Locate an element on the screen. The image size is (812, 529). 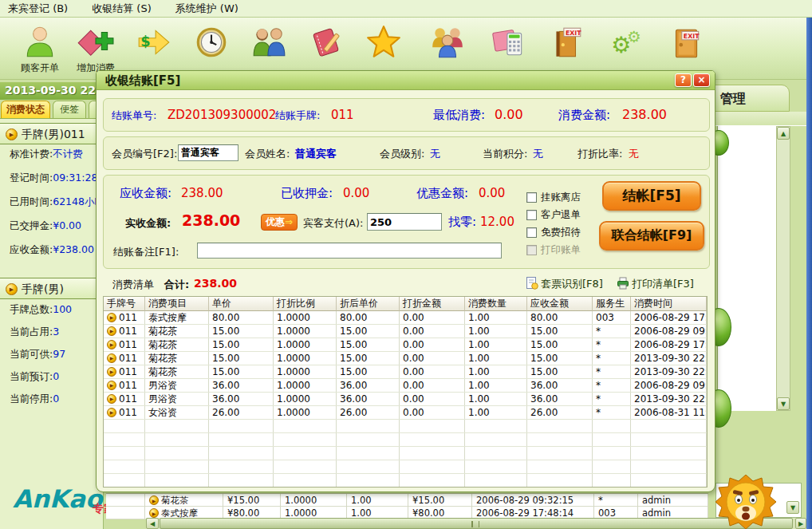
document-icon is located at coordinates (532, 283).